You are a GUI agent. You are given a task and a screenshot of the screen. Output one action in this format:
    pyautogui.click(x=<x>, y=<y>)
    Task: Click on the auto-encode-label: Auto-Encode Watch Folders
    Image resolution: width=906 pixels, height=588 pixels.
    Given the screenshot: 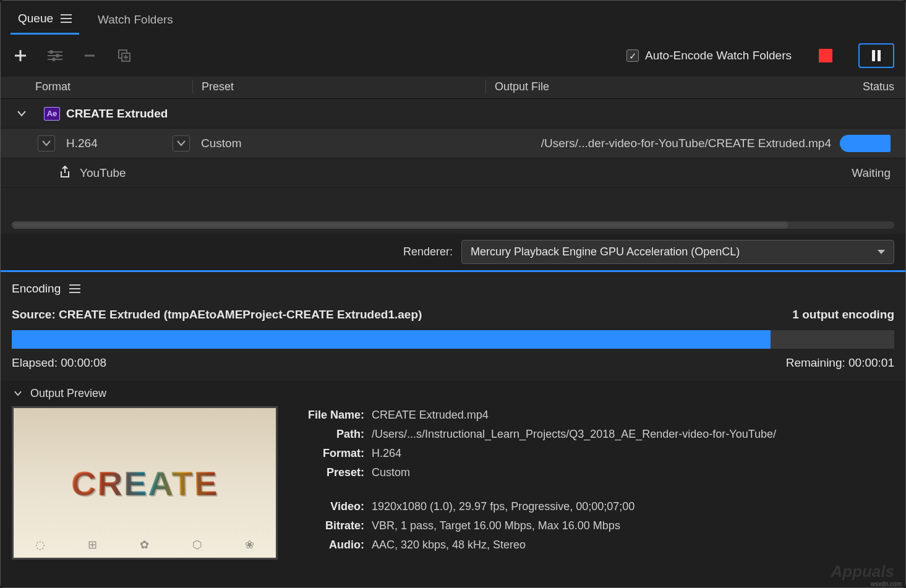 What is the action you would take?
    pyautogui.click(x=719, y=56)
    